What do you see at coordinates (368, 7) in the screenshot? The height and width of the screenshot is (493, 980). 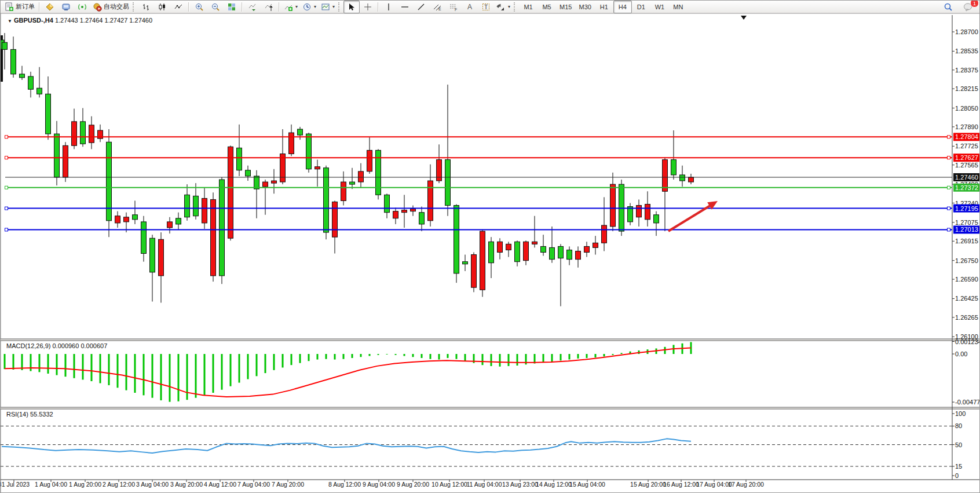 I see `crosshair-tool-button` at bounding box center [368, 7].